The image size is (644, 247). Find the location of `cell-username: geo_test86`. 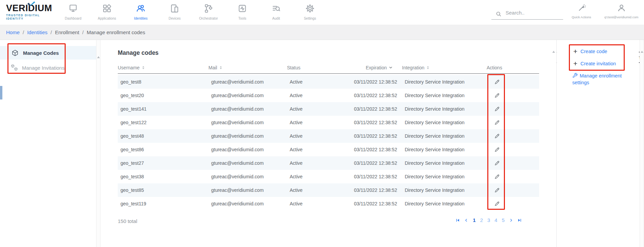

cell-username: geo_test86 is located at coordinates (163, 150).